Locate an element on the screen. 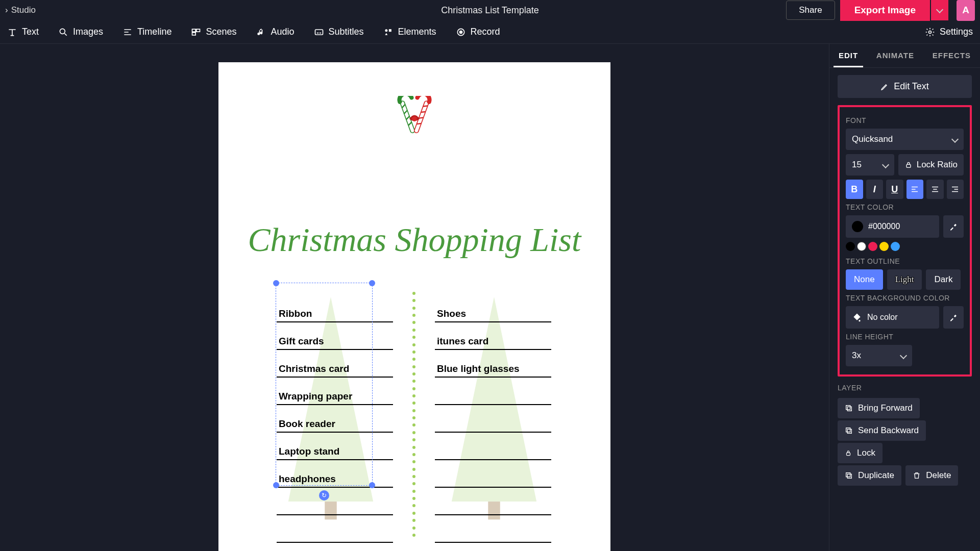  bold-button: B is located at coordinates (854, 189).